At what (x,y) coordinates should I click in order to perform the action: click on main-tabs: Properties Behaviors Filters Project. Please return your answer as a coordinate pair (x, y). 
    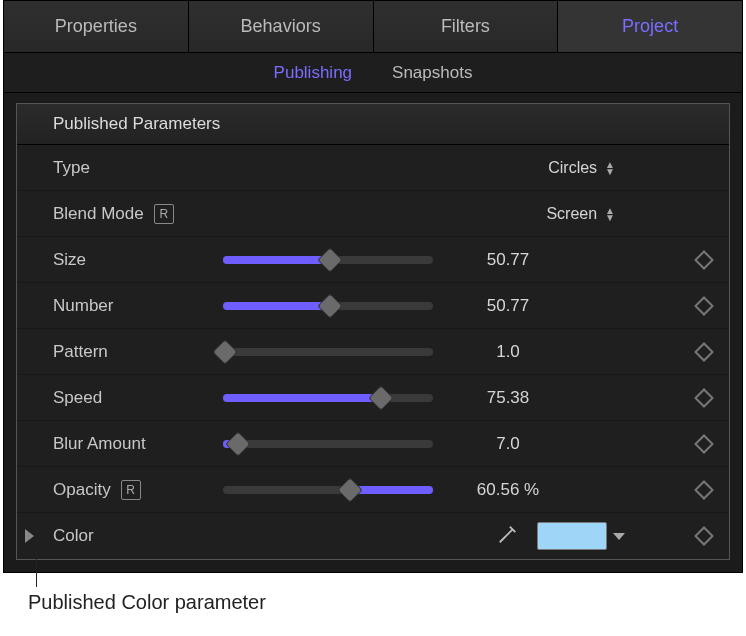
    Looking at the image, I should click on (373, 27).